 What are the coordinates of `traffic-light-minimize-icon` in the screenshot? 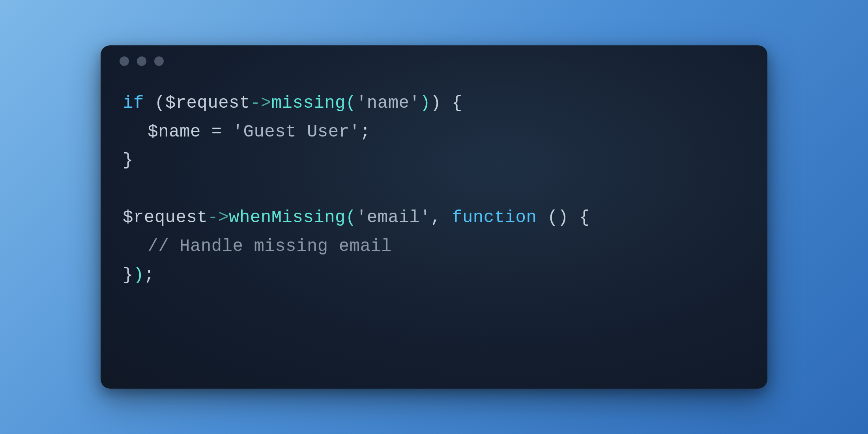 It's located at (142, 61).